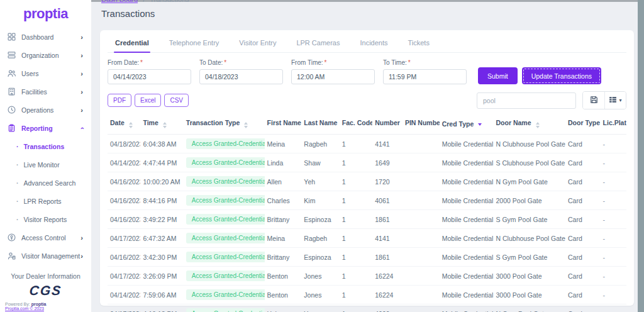 Image resolution: width=644 pixels, height=312 pixels. What do you see at coordinates (283, 125) in the screenshot?
I see `column-header-first-name: First Name` at bounding box center [283, 125].